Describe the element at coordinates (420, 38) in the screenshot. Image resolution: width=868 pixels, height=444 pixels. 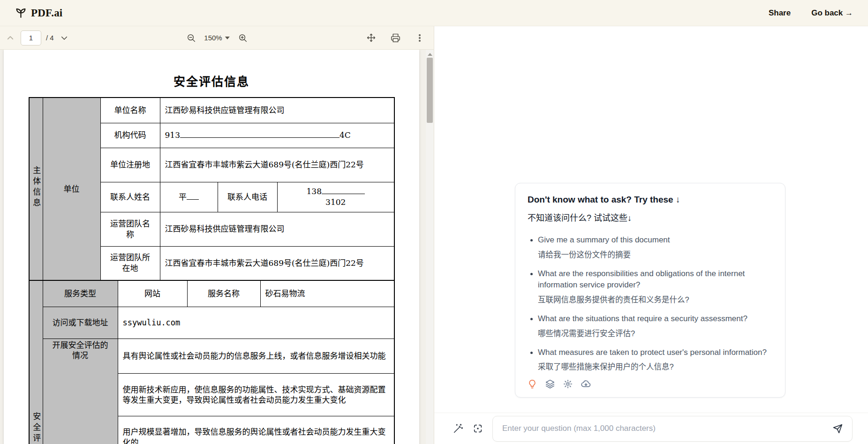
I see `more-options-button` at that location.